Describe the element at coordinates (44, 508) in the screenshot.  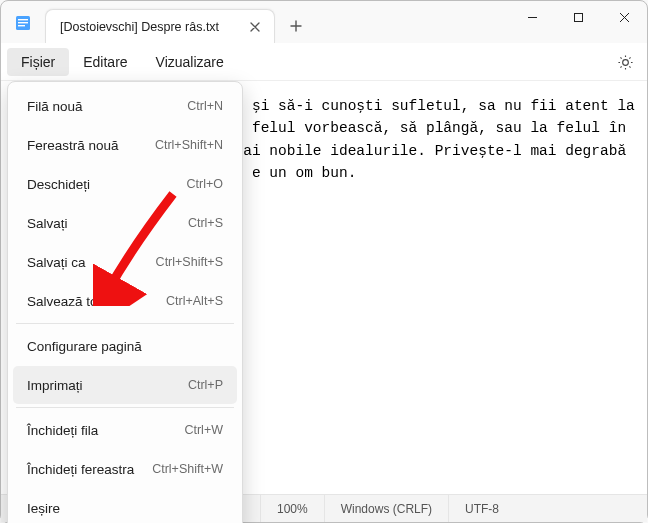
I see `menu-item-label: Ieșire` at that location.